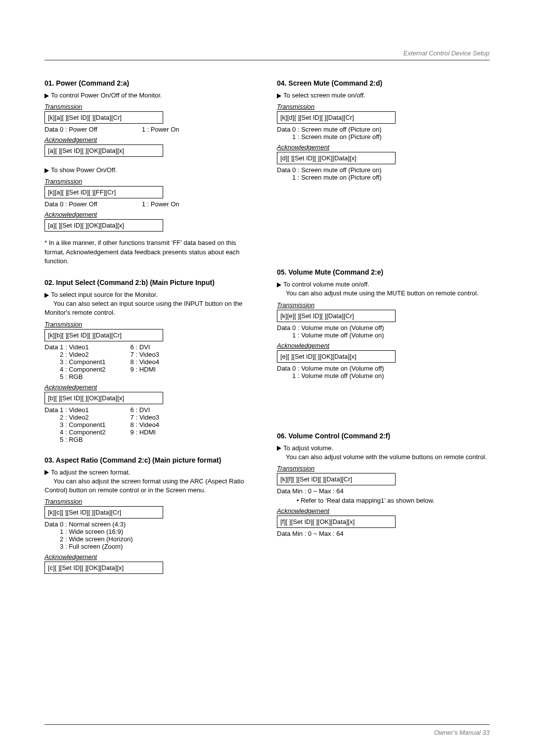 The image size is (534, 756). What do you see at coordinates (104, 150) in the screenshot?
I see `ack-box: [a][ ][Set ID][ ][OK][Data][x]` at bounding box center [104, 150].